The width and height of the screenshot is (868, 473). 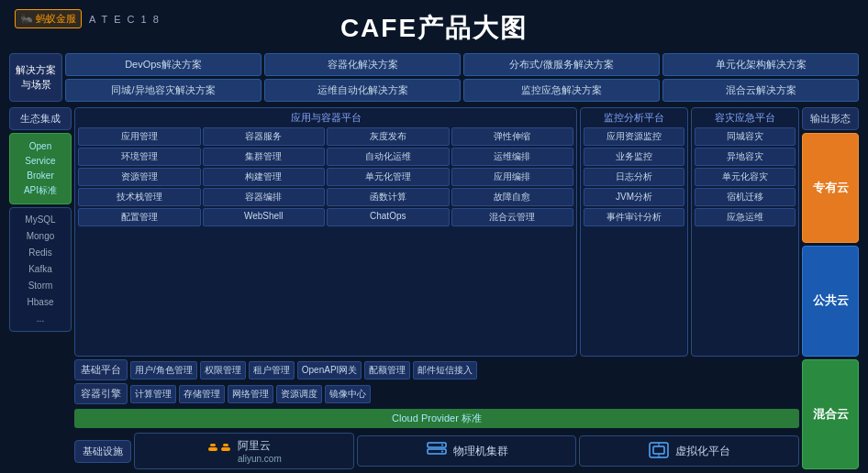 What do you see at coordinates (388, 217) in the screenshot?
I see `chatops: ChatOps` at bounding box center [388, 217].